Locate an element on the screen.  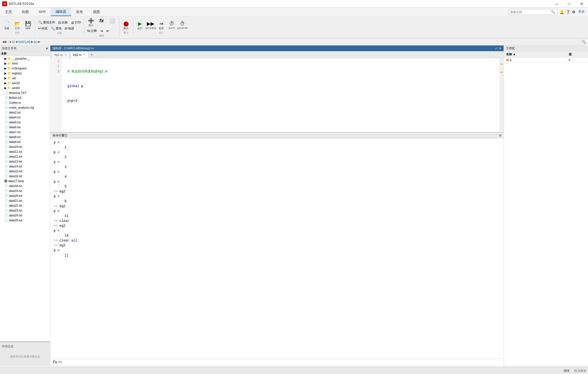
editor-scrollbar is located at coordinates (502, 95).